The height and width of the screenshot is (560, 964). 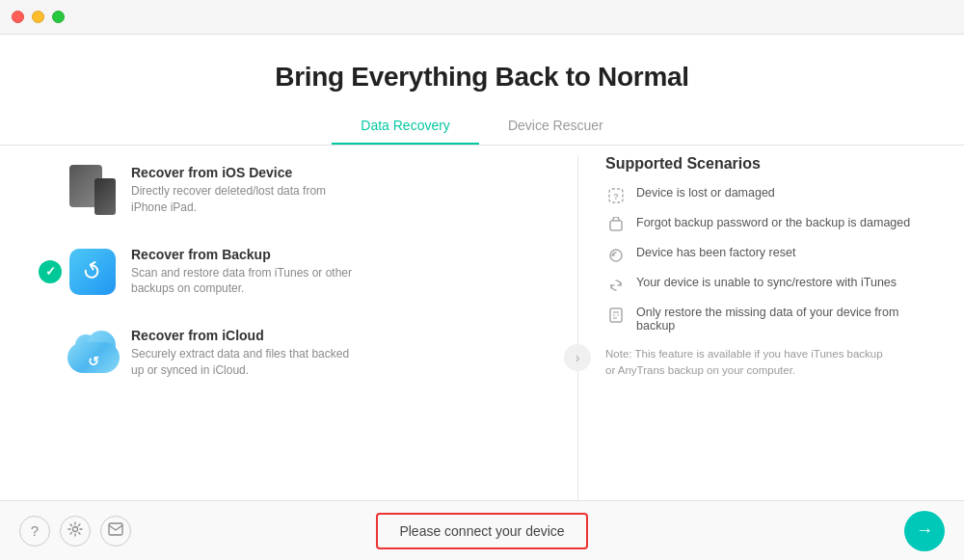 I want to click on backup-icon: ↺, so click(x=93, y=272).